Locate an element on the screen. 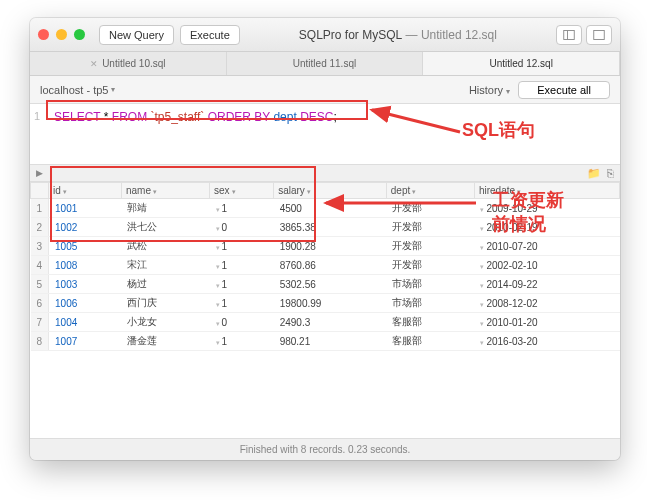 This screenshot has height=500, width=647. row-number: 1 is located at coordinates (40, 208).